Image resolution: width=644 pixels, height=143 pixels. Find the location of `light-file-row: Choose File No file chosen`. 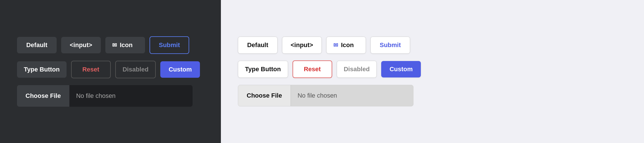

light-file-row: Choose File No file chosen is located at coordinates (432, 96).